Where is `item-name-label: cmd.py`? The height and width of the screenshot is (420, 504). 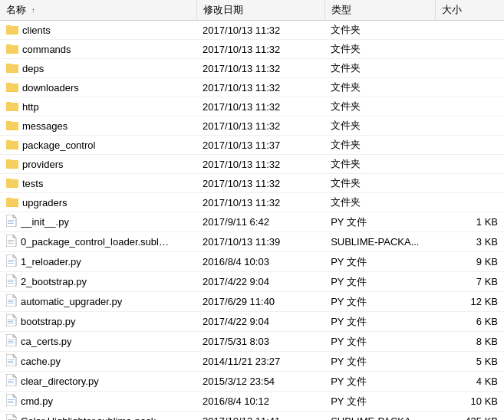
item-name-label: cmd.py is located at coordinates (37, 402).